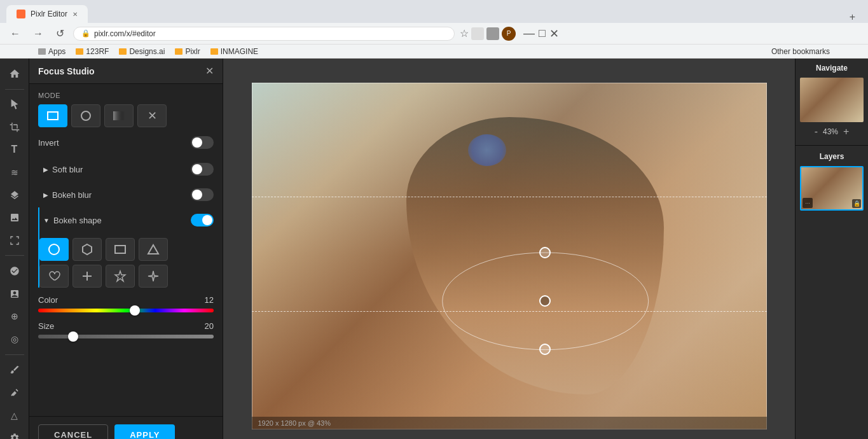 This screenshot has width=868, height=439. What do you see at coordinates (153, 276) in the screenshot?
I see `shape-sparkle-btn` at bounding box center [153, 276].